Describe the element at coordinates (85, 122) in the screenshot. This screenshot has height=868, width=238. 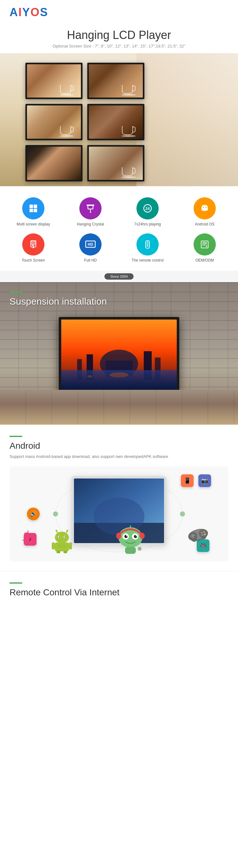
I see `lcd-grid` at that location.